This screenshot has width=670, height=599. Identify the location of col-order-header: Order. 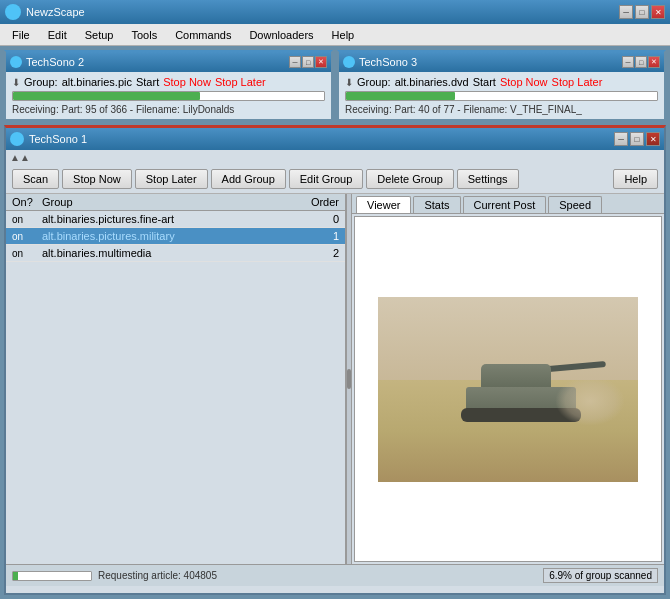
(314, 202).